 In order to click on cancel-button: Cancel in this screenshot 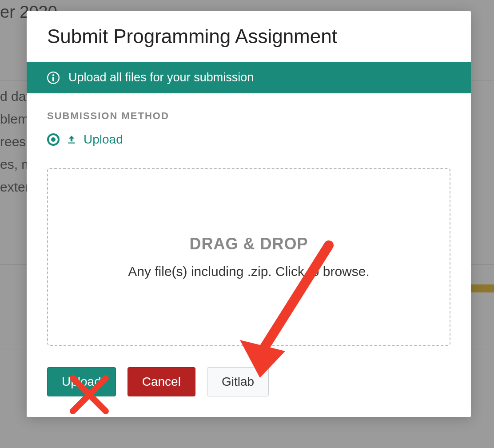, I will do `click(162, 382)`.